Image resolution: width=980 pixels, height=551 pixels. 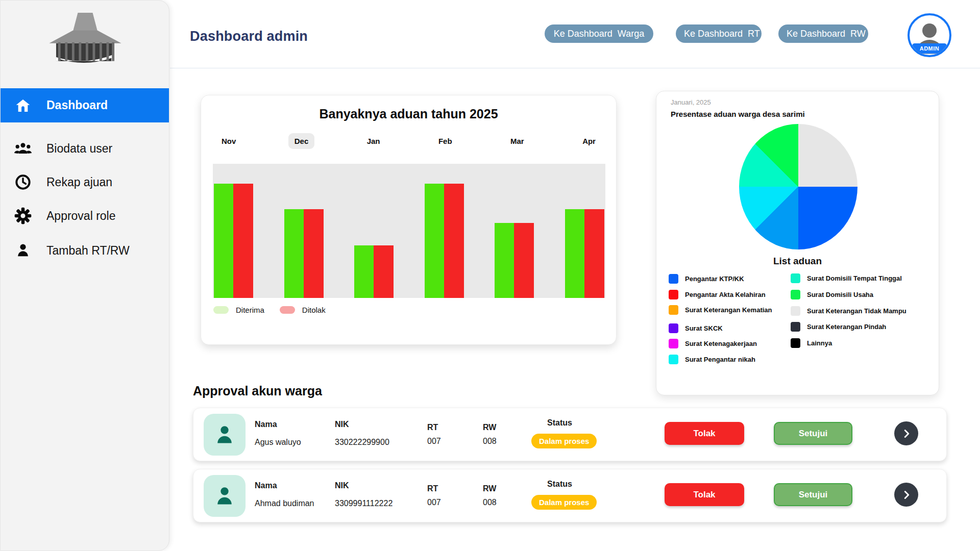 I want to click on cell-nik: 3309991112222, so click(x=363, y=504).